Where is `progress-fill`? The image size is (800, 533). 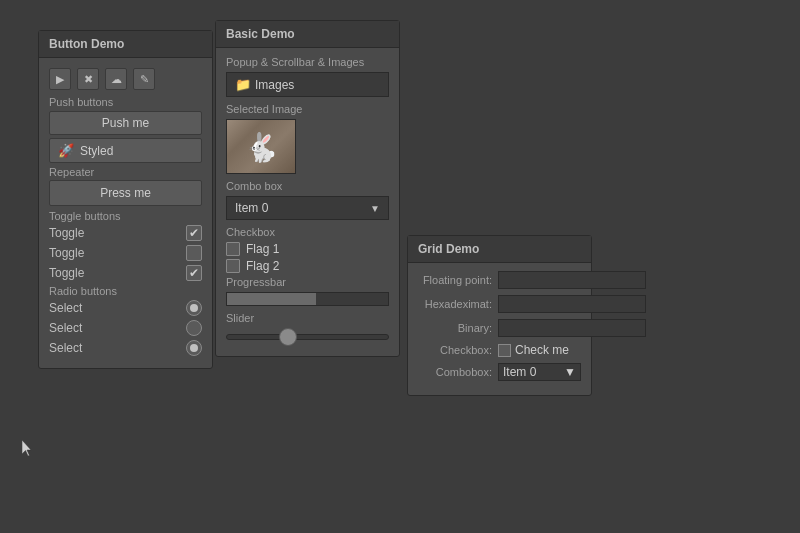
progress-fill is located at coordinates (272, 299).